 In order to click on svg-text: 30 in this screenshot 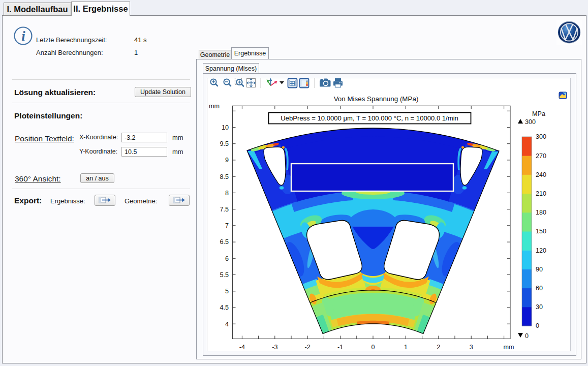, I will do `click(539, 307)`.